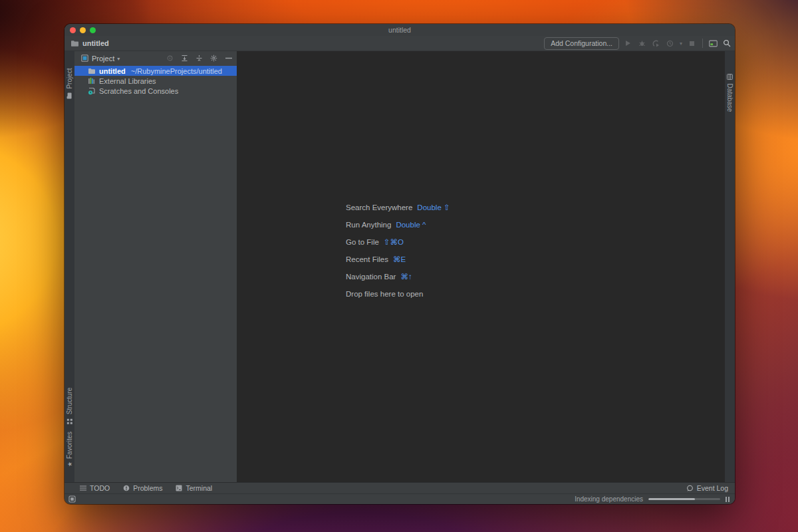  What do you see at coordinates (229, 59) in the screenshot?
I see `hide-panel-icon` at bounding box center [229, 59].